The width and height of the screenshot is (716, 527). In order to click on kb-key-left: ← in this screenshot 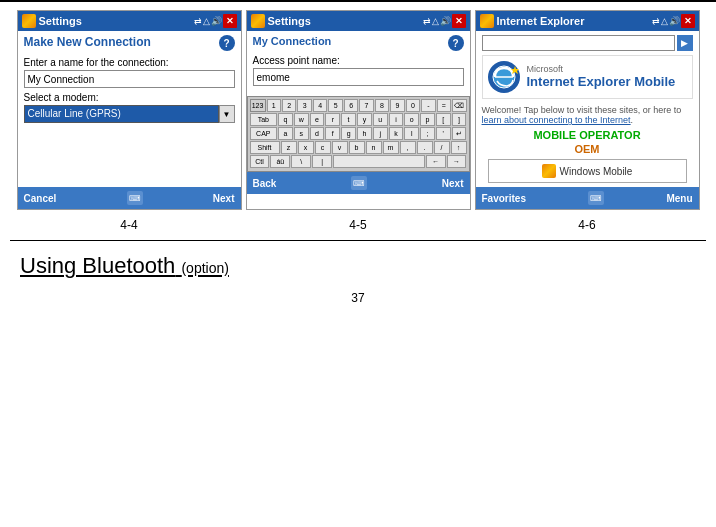, I will do `click(436, 162)`.